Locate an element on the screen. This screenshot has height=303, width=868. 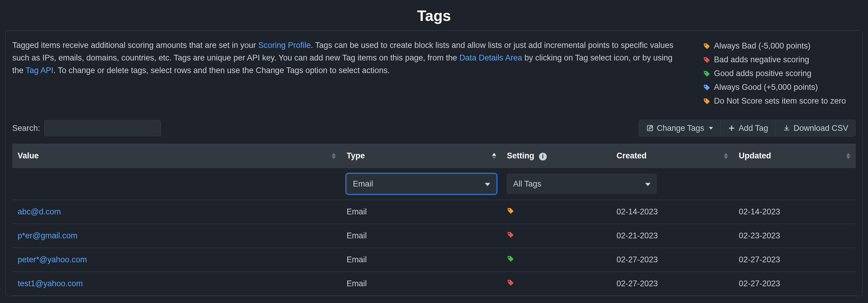
legend-item: Do Not Score sets item score to zero is located at coordinates (780, 101).